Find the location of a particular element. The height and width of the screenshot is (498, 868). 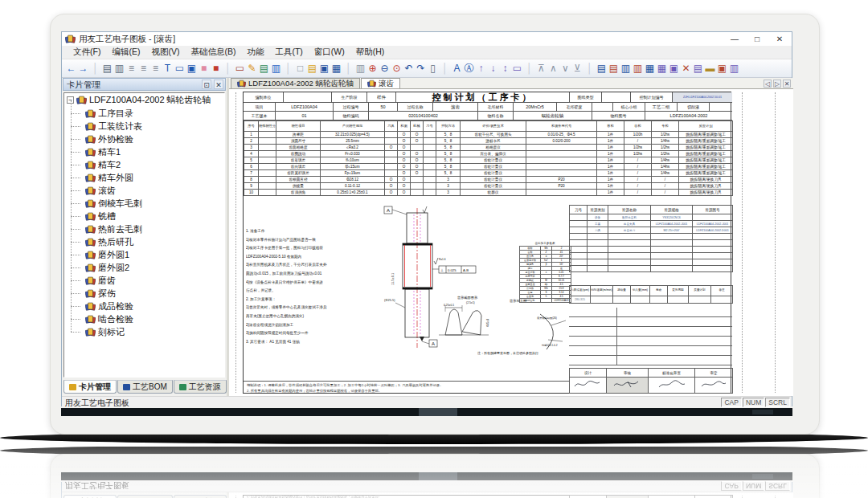

toolbar-button-icon: A is located at coordinates (457, 69).